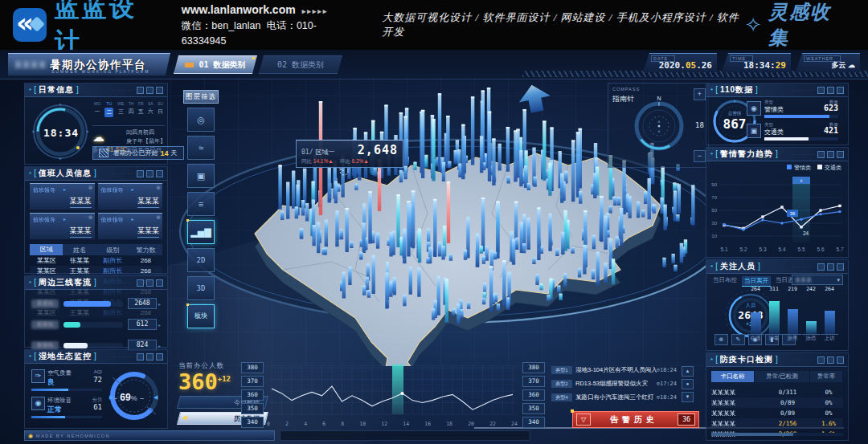 This screenshot has height=444, width=868. Describe the element at coordinates (614, 370) in the screenshot. I see `alert-item: 类型1湿地3-104片区有不明人员闯入⊙18:24` at that location.